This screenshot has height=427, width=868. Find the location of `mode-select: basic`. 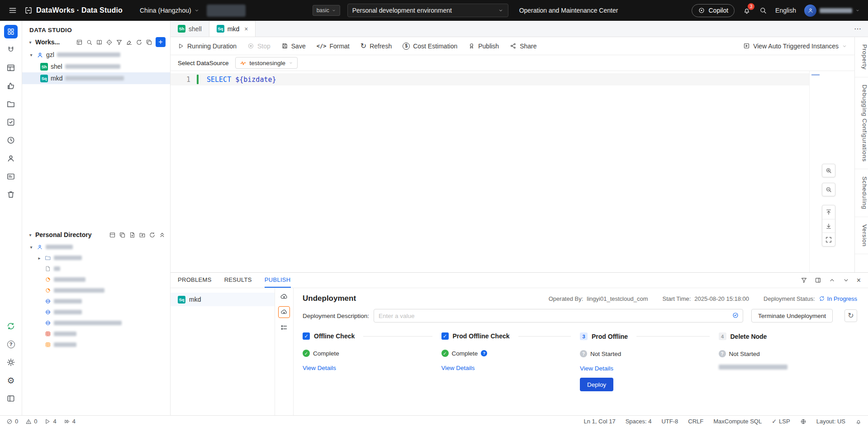

mode-select: basic is located at coordinates (327, 10).